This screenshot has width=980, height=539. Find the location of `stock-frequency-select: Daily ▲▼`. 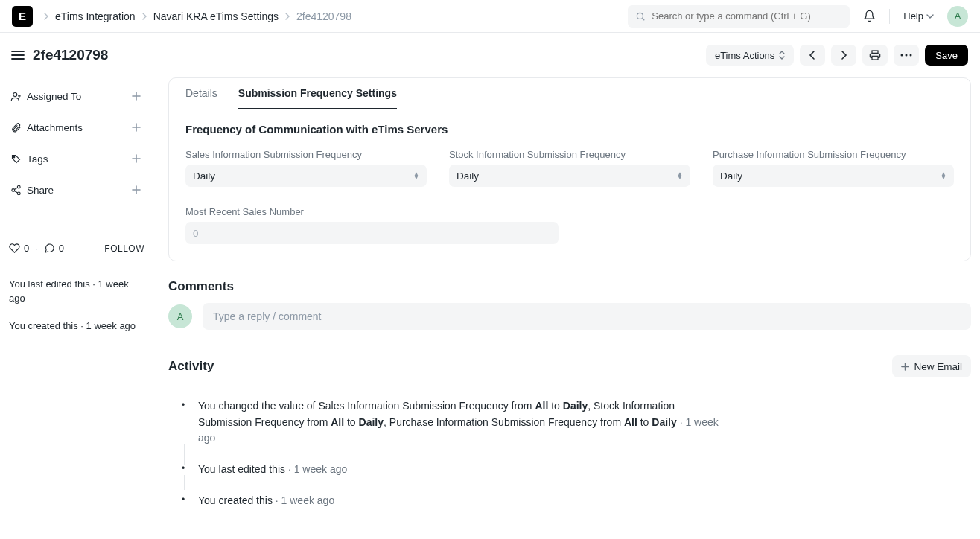

stock-frequency-select: Daily ▲▼ is located at coordinates (570, 176).